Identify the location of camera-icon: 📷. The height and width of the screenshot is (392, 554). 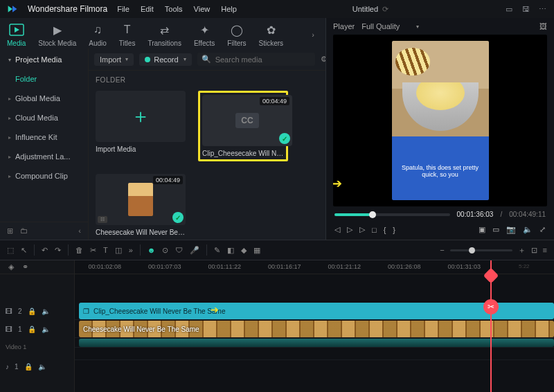
(511, 230).